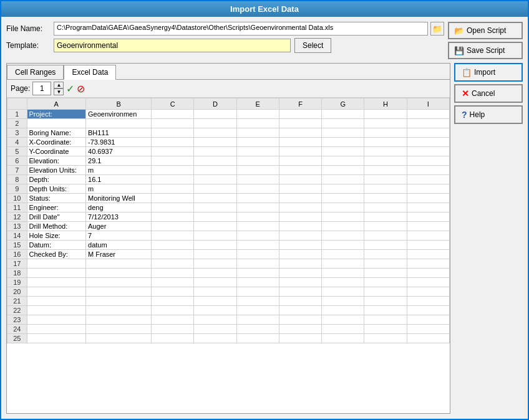 This screenshot has height=420, width=529. Describe the element at coordinates (258, 198) in the screenshot. I see `cell-10-e` at that location.